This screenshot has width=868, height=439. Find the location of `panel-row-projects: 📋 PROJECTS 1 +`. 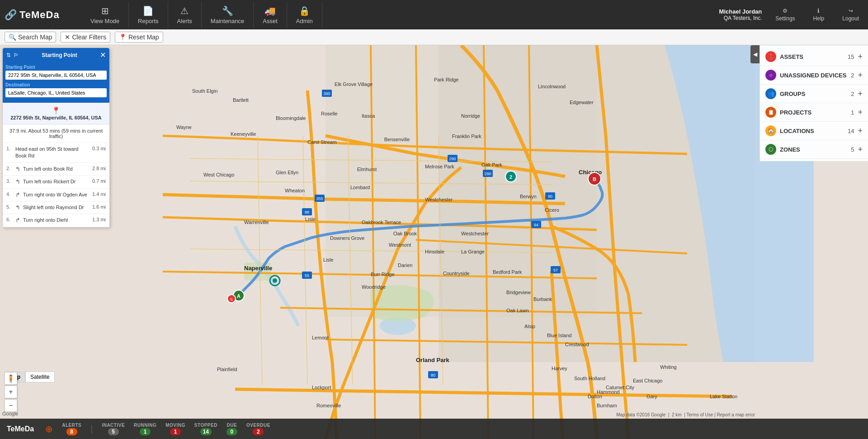

panel-row-projects: 📋 PROJECTS 1 + is located at coordinates (814, 112).